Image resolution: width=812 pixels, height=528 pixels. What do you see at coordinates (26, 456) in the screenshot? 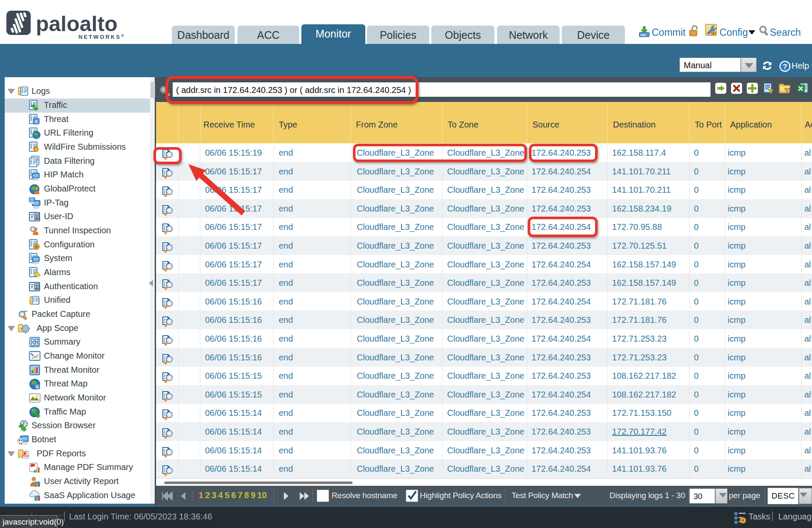
I see `svg-text: PDF` at bounding box center [26, 456].